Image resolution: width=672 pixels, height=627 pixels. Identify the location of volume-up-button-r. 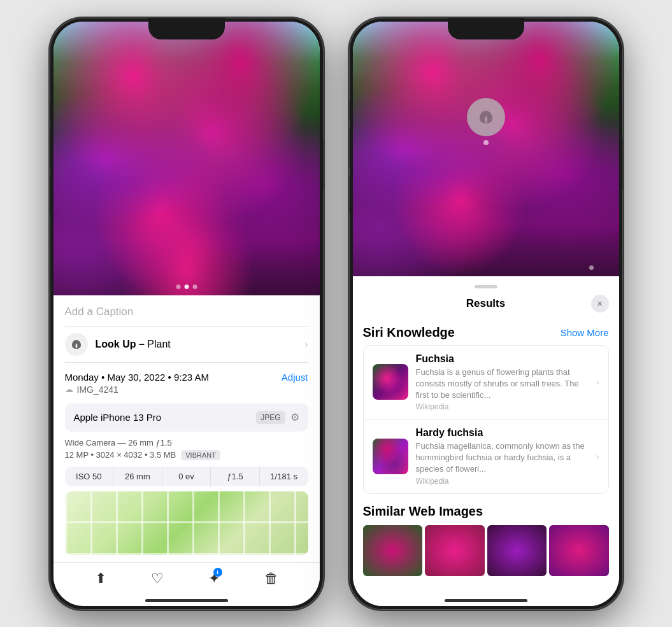
(349, 148).